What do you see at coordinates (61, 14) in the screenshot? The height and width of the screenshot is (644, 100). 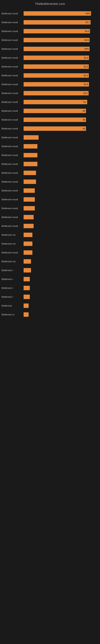 I see `bar-wrapper: 54%` at bounding box center [61, 14].